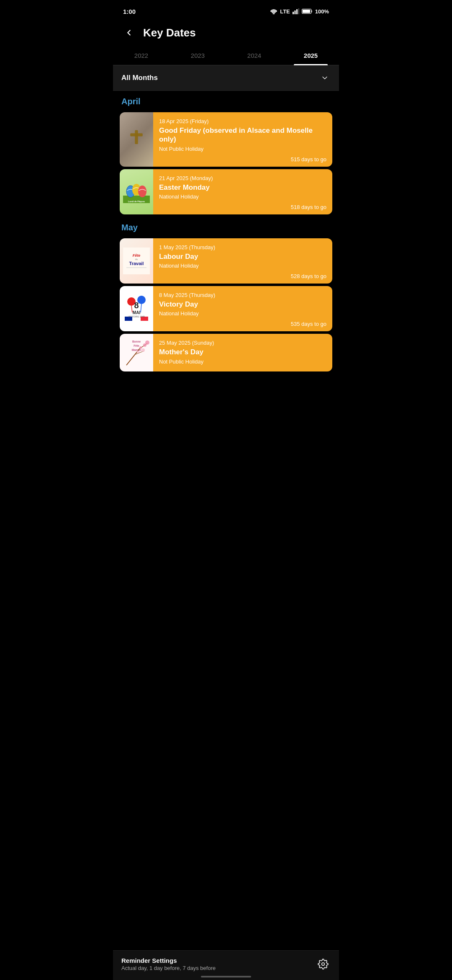 The image size is (452, 980). What do you see at coordinates (136, 305) in the screenshot?
I see `svg-text: 8` at bounding box center [136, 305].